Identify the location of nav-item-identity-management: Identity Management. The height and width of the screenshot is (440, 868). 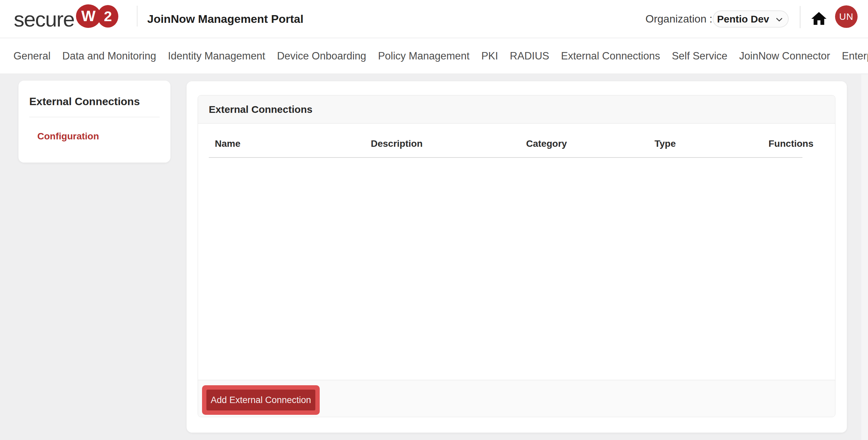
(216, 56).